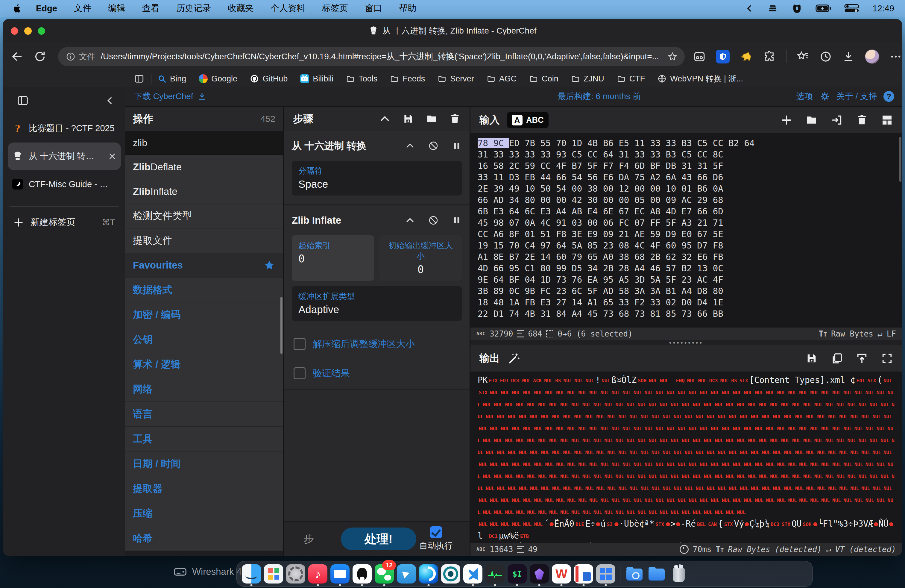  Describe the element at coordinates (452, 31) in the screenshot. I see `window-title-bar: 从 十六进制 转换, Zlib Inflate - CyberChef` at that location.